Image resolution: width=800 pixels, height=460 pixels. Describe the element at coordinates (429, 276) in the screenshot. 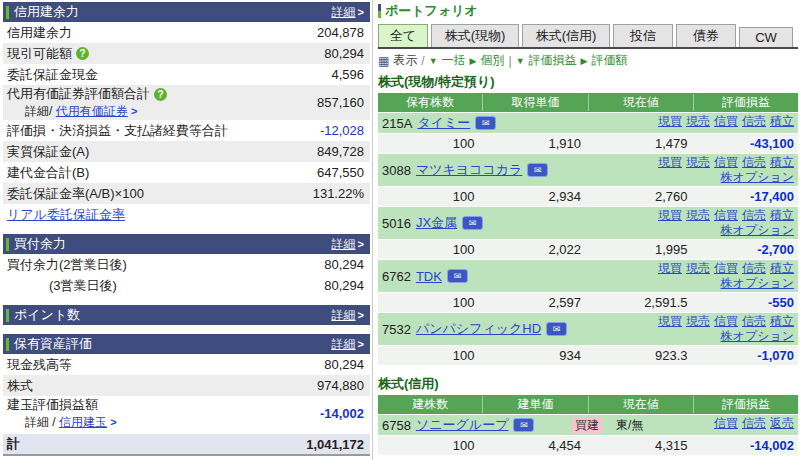

I see `stock-name-link: TDK` at that location.